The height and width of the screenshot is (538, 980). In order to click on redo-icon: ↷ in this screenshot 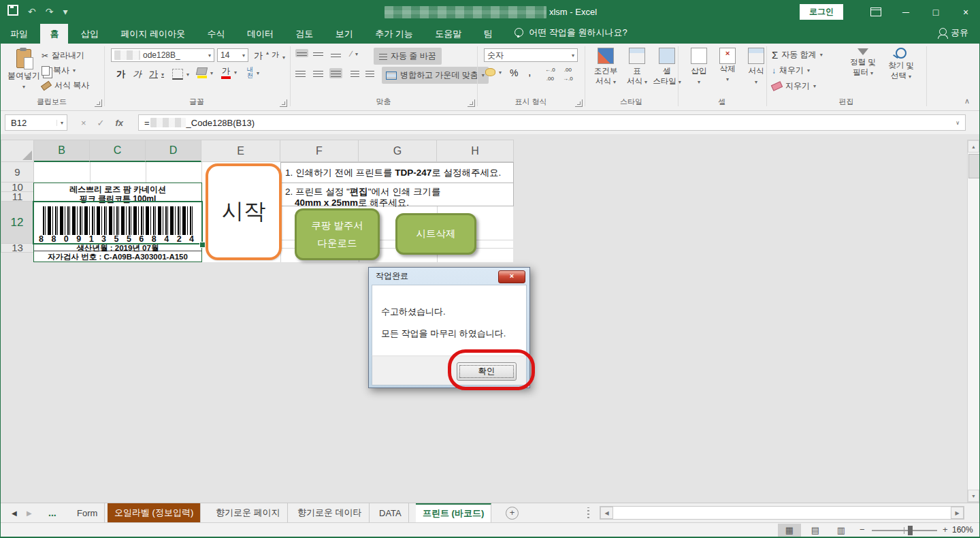, I will do `click(50, 12)`.